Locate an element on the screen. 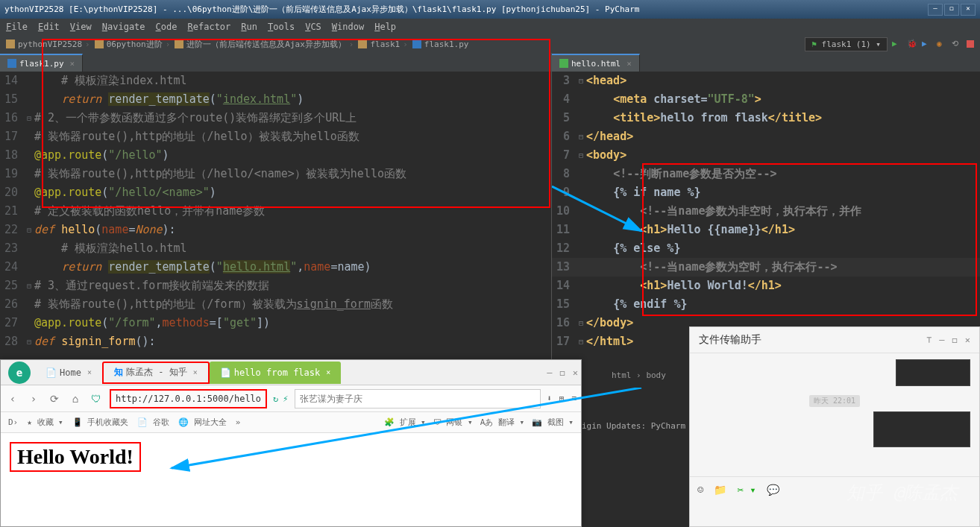 Image resolution: width=980 pixels, height=527 pixels. menu-vcs: VCS is located at coordinates (313, 27).